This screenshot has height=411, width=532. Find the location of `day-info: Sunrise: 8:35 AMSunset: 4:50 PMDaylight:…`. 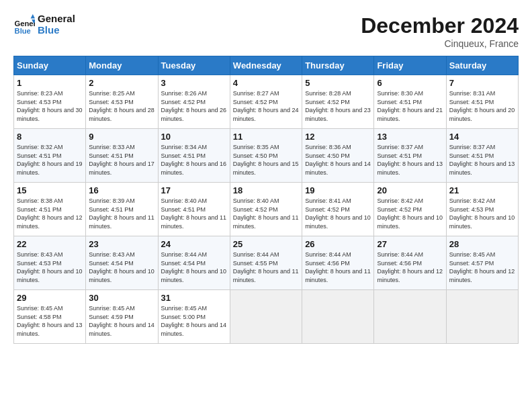

day-info: Sunrise: 8:35 AMSunset: 4:50 PMDaylight:… is located at coordinates (266, 160).